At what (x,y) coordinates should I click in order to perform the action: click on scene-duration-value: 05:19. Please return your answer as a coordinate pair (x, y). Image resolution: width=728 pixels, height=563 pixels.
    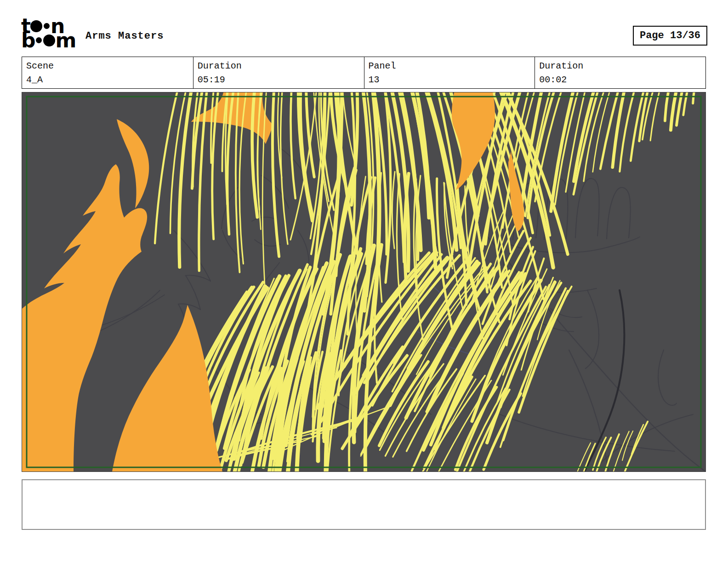
    Looking at the image, I should click on (281, 80).